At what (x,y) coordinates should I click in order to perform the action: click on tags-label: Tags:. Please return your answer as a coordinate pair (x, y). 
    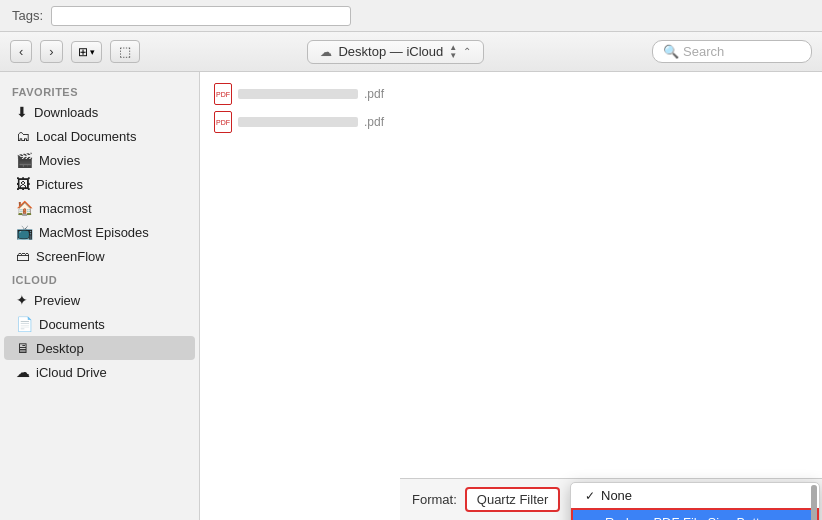
    Looking at the image, I should click on (28, 16).